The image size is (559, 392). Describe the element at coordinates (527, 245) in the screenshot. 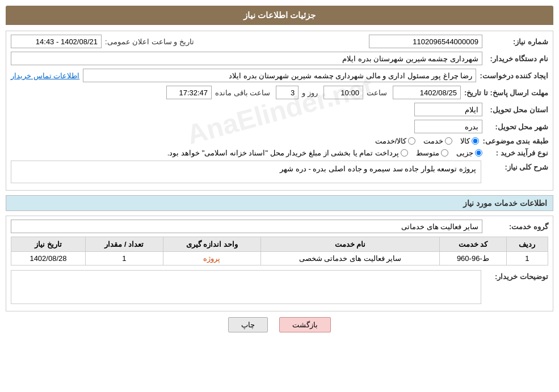

I see `col-row: ردیف` at that location.